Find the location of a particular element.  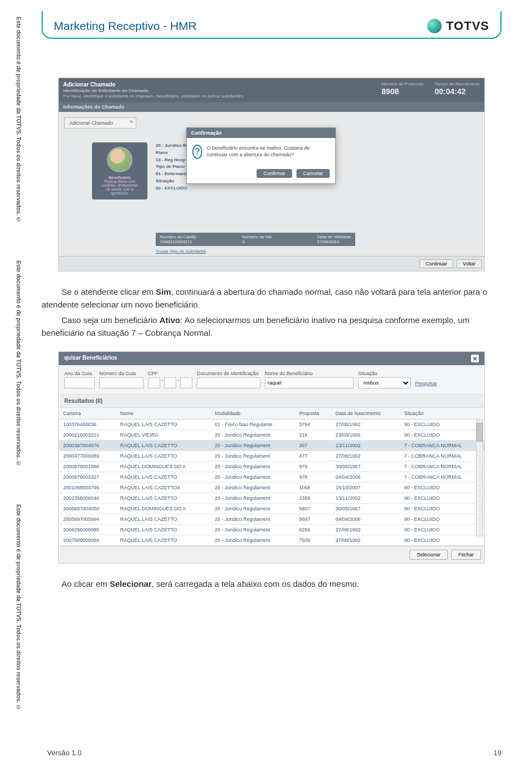

table-cell: 13/11/2002 is located at coordinates (366, 499).